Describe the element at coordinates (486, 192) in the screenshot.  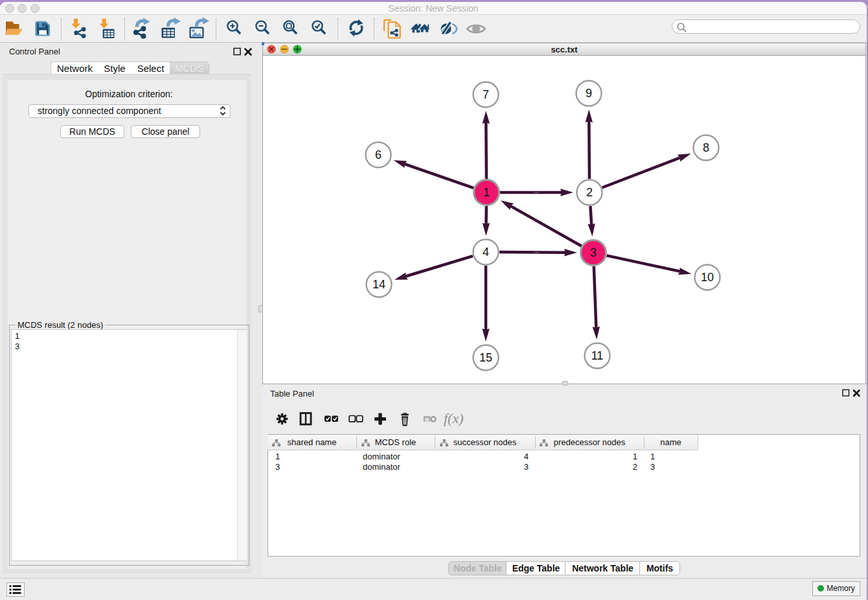
I see `svg-text: 1` at that location.